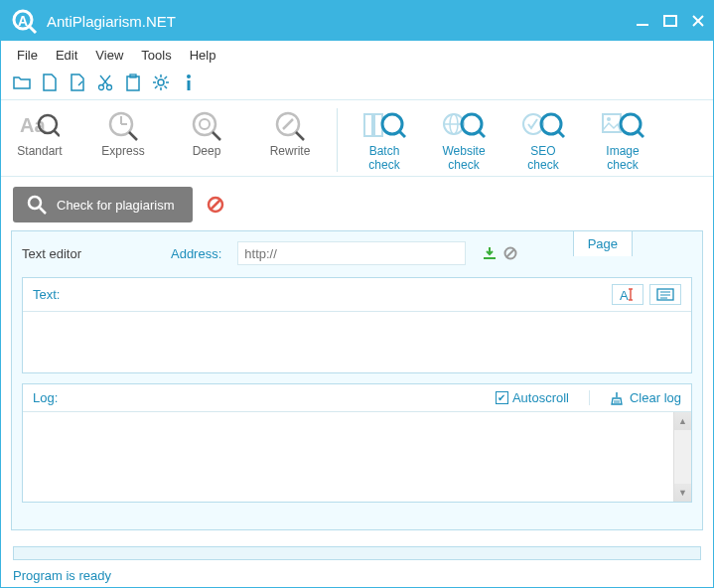 The image size is (714, 588). I want to click on prohibited-icon, so click(215, 205).